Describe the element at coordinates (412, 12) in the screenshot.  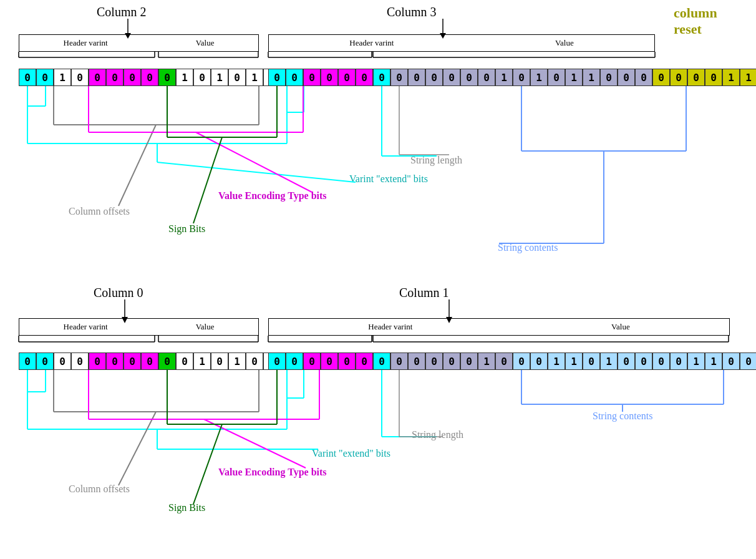
I see `col3-label: Column 3` at that location.